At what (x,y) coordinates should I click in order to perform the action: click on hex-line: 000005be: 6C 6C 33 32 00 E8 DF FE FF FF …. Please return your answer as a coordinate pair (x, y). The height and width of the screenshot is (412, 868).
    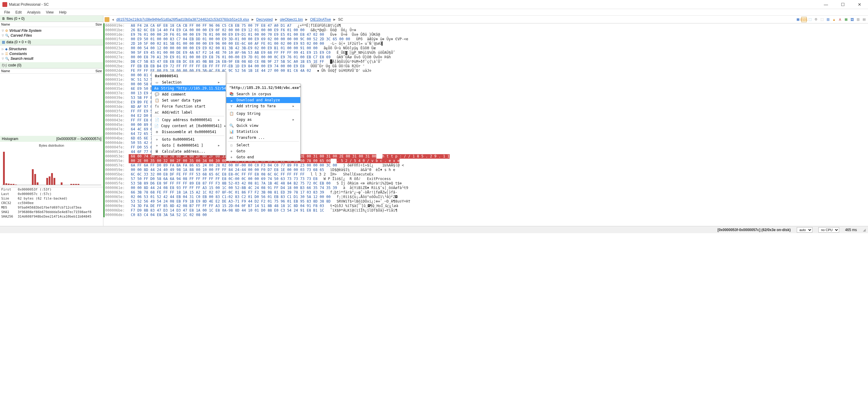
    Looking at the image, I should click on (486, 175).